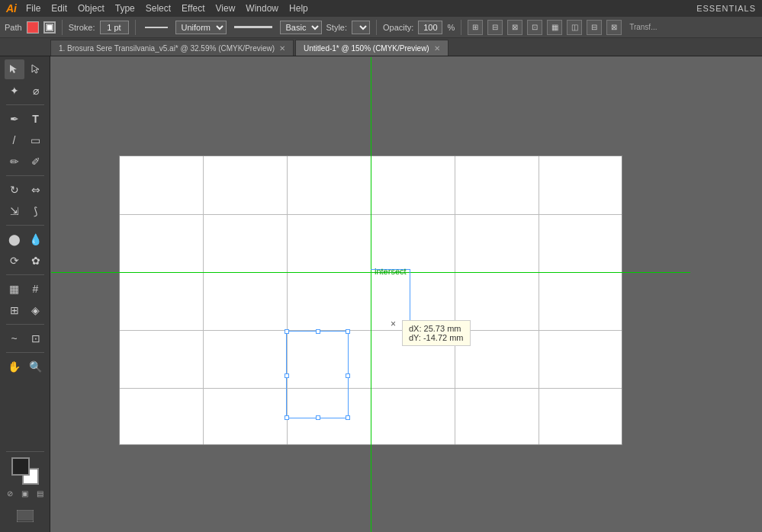 This screenshot has height=532, width=762. What do you see at coordinates (348, 332) in the screenshot?
I see `handle-top-right` at bounding box center [348, 332].